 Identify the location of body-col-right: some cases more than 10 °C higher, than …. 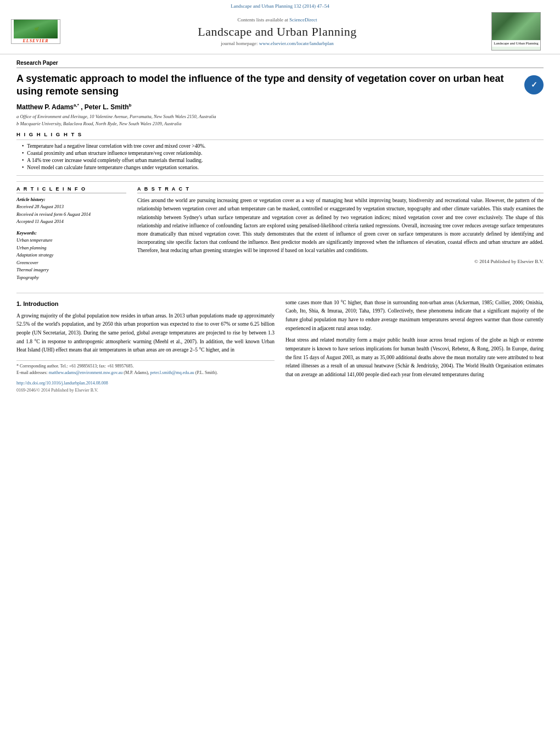
(415, 347).